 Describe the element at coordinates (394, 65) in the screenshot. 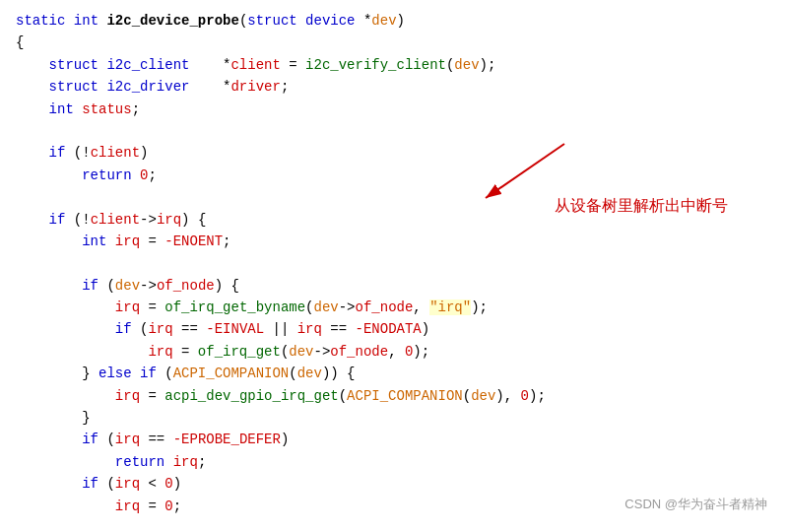

I see `code-line-3: struct i2c_client *client = i2c_verify_c…` at that location.